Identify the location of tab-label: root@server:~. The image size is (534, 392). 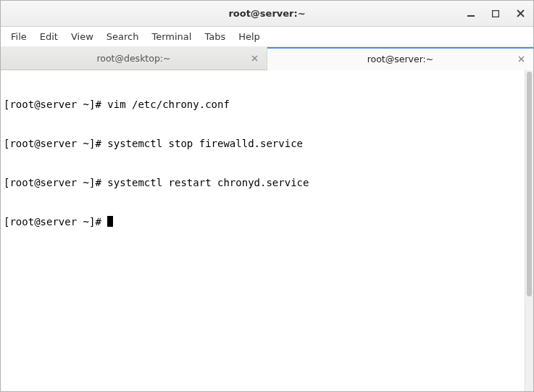
(401, 59).